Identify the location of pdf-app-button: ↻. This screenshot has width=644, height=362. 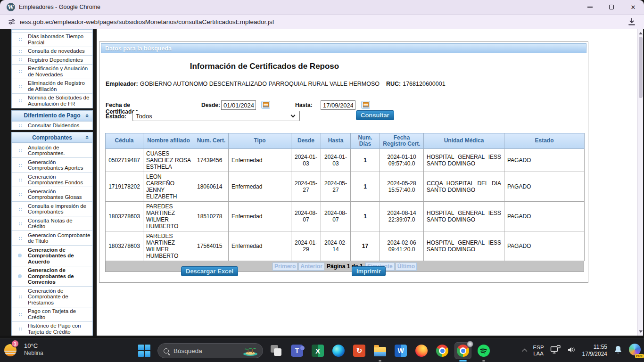
(359, 351).